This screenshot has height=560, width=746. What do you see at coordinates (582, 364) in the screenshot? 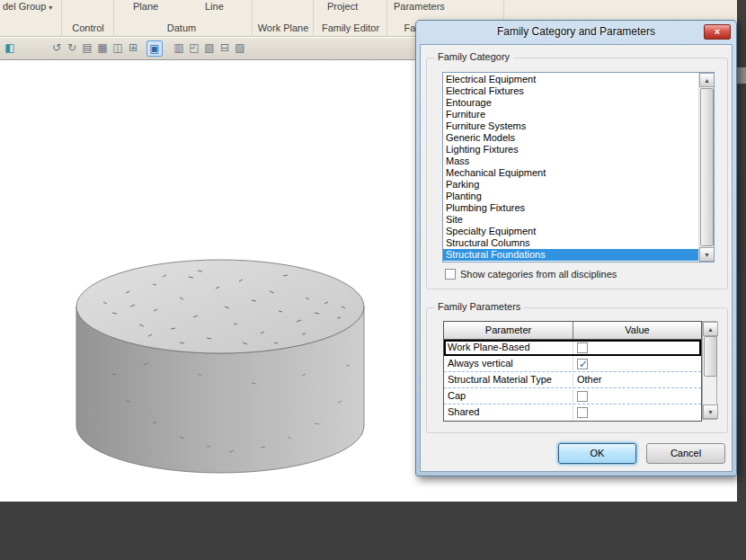
I see `always-vertical-checkbox` at bounding box center [582, 364].